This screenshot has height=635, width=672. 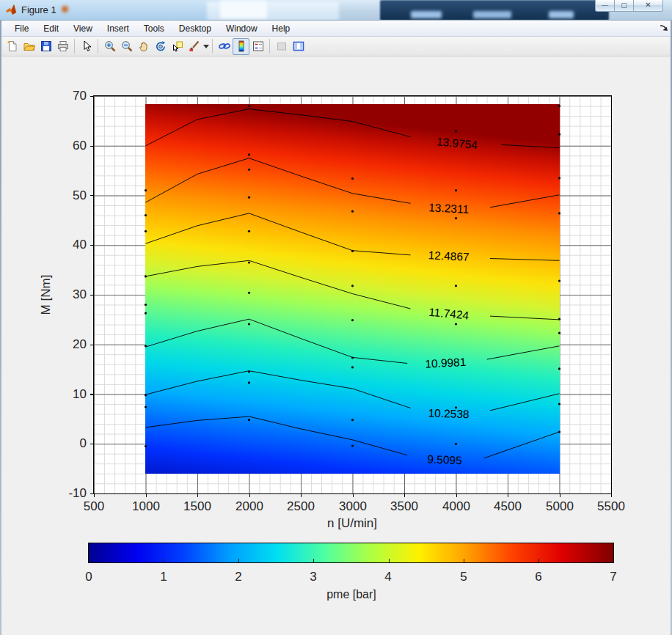 I want to click on colorbar-tick-marks, so click(x=351, y=560).